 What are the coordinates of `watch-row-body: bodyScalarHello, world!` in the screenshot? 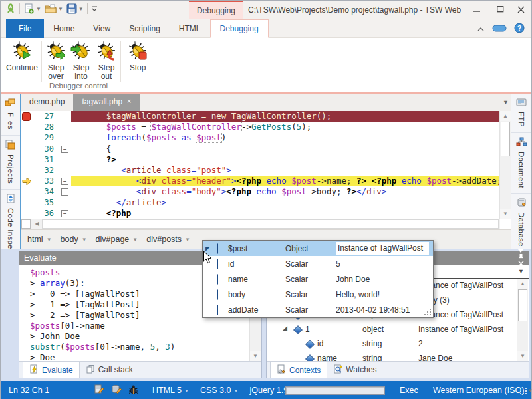 It's located at (318, 294).